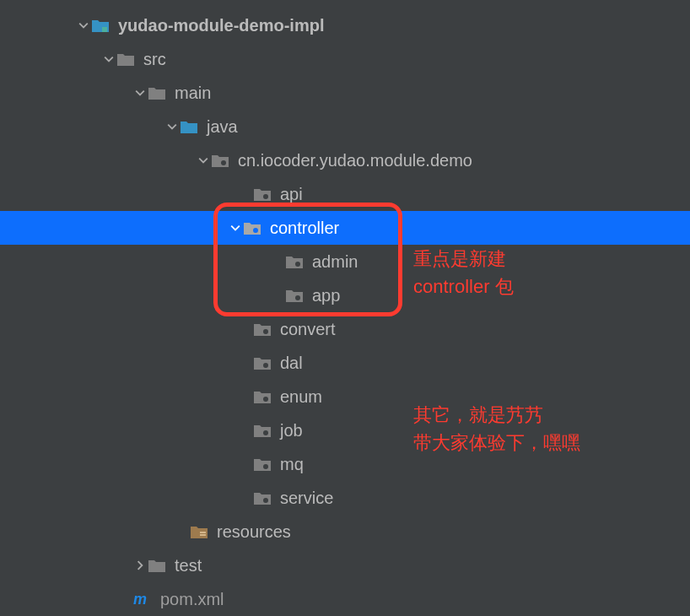  What do you see at coordinates (345, 363) in the screenshot?
I see `tree-item-dal: dal` at bounding box center [345, 363].